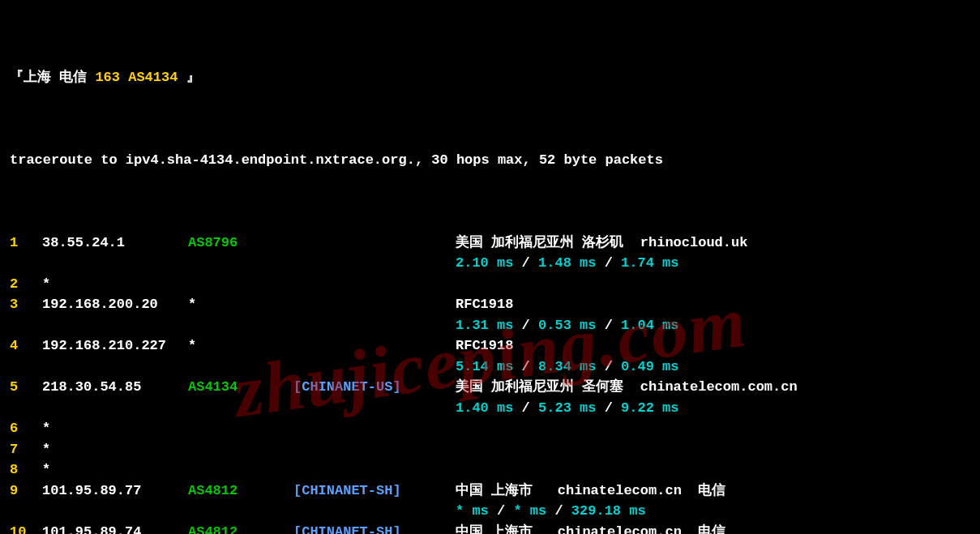 This screenshot has height=534, width=980. I want to click on hop-ip: 218.30.54.85, so click(115, 387).